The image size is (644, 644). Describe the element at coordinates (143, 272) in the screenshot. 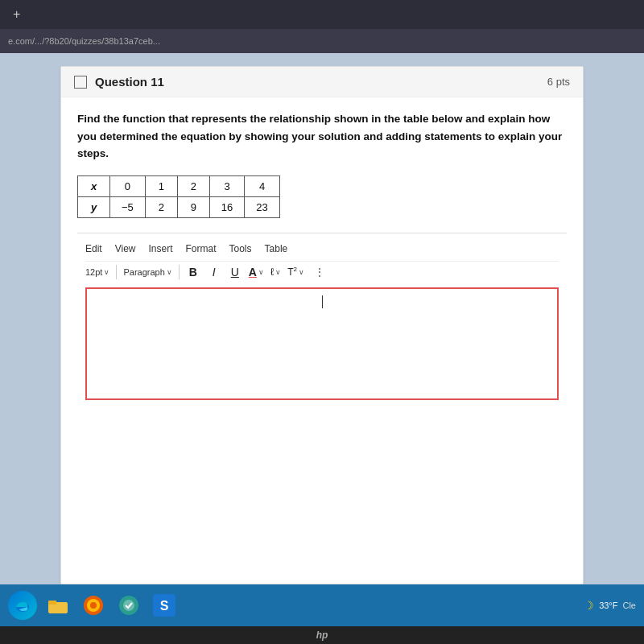

I see `paragraph-label: Paragraph` at that location.